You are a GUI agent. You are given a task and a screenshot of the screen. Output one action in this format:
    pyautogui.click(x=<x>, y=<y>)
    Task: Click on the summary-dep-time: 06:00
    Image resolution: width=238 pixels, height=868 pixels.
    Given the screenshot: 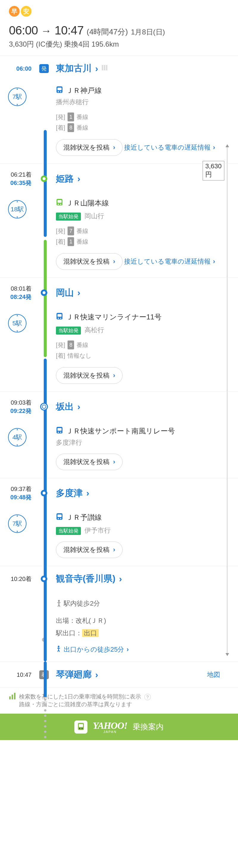 What is the action you would take?
    pyautogui.click(x=24, y=30)
    